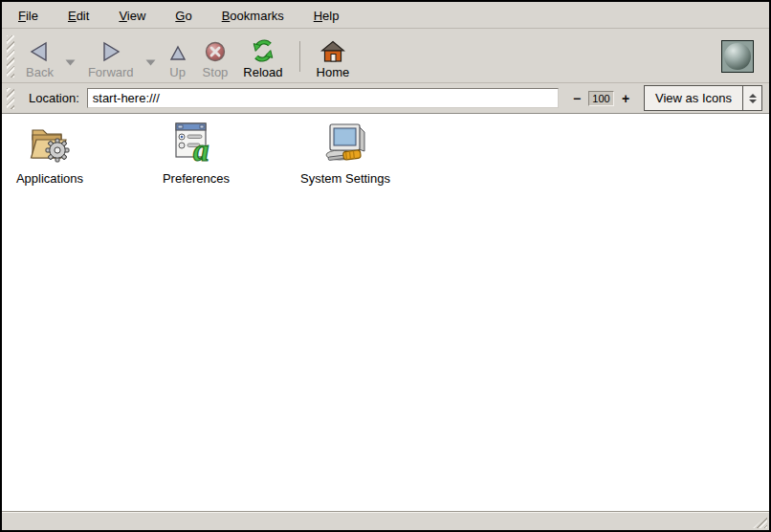 The width and height of the screenshot is (771, 532). Describe the element at coordinates (40, 73) in the screenshot. I see `back-label: Back` at that location.